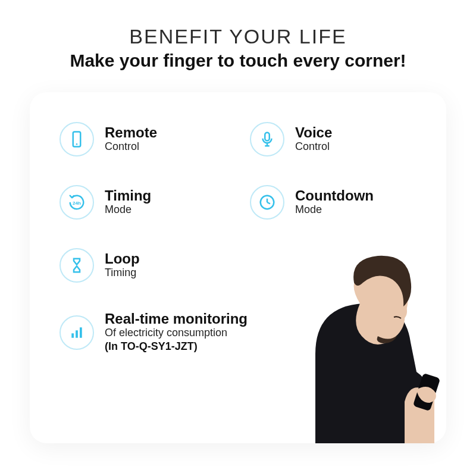 This screenshot has height=476, width=476. Describe the element at coordinates (267, 202) in the screenshot. I see `clock-icon` at that location.